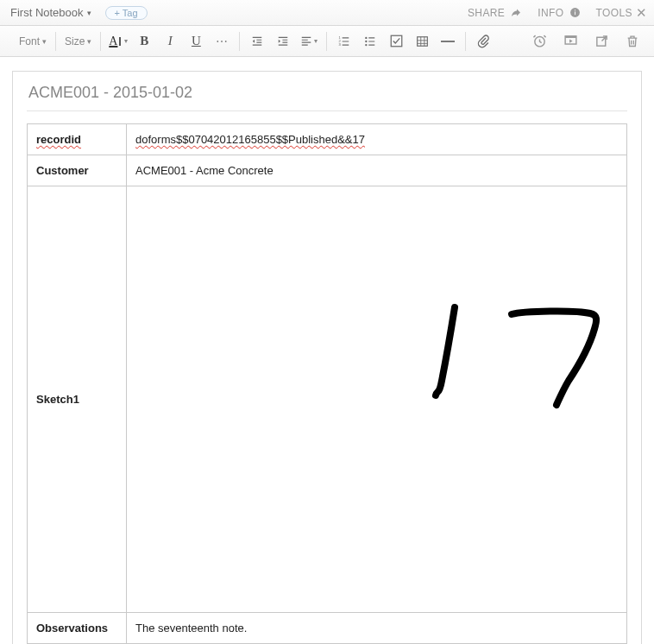 Image resolution: width=654 pixels, height=644 pixels. Describe the element at coordinates (283, 41) in the screenshot. I see `indent-button` at that location.